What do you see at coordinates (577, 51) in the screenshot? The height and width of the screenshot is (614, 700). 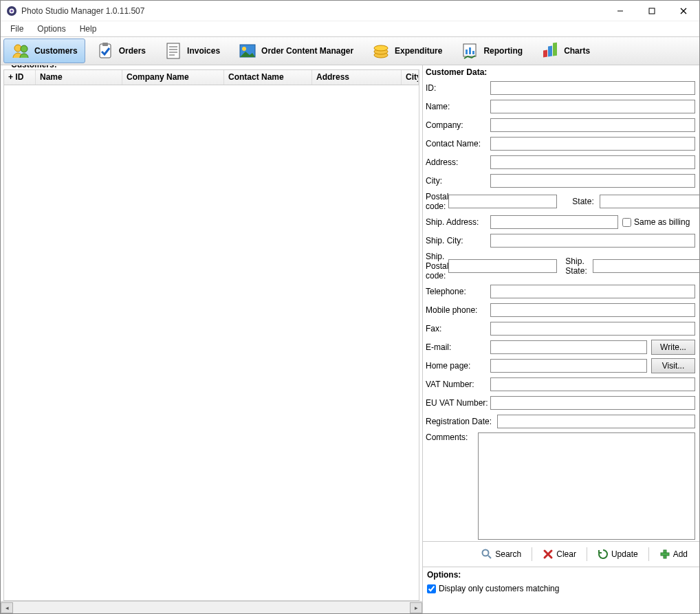 I see `toolbar-charts-label: Charts` at bounding box center [577, 51].